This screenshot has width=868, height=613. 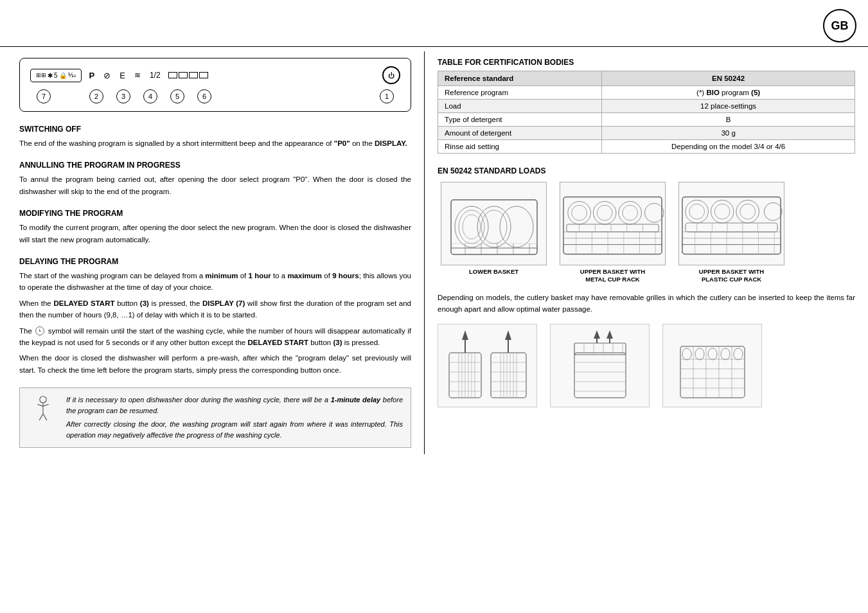 What do you see at coordinates (613, 233) in the screenshot?
I see `upper-basket-metal-item: UPPER BASKET WITHMETAL CUP RACK` at bounding box center [613, 233].